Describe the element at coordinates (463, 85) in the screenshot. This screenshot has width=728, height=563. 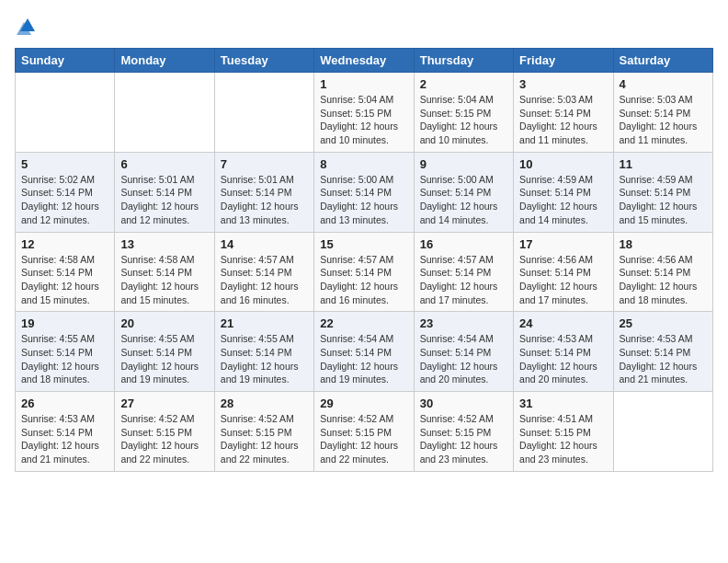
I see `day-number: 2` at that location.